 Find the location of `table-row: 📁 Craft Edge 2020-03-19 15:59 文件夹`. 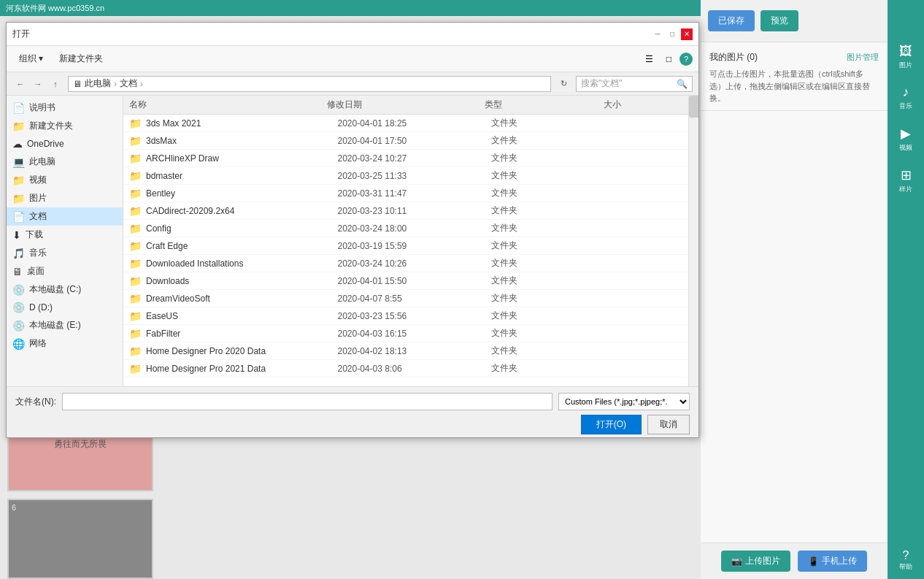

table-row: 📁 Craft Edge 2020-03-19 15:59 文件夹 is located at coordinates (406, 246).